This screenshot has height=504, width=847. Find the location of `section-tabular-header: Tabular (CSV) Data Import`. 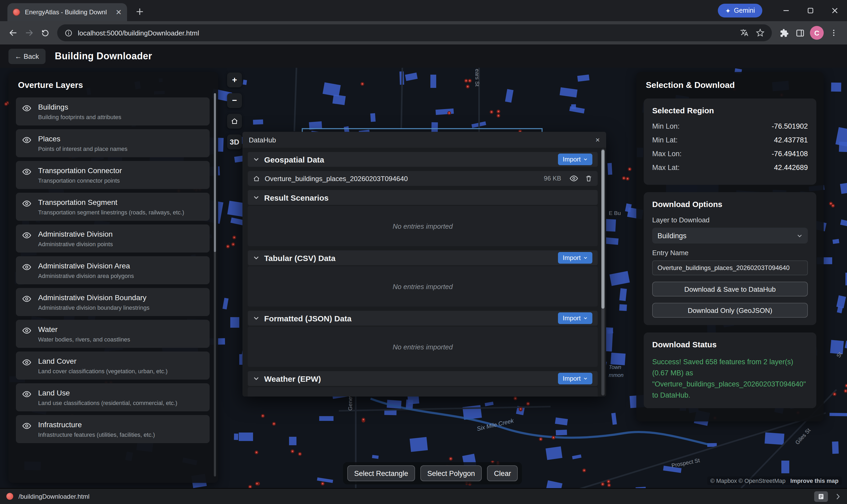

section-tabular-header: Tabular (CSV) Data Import is located at coordinates (422, 258).